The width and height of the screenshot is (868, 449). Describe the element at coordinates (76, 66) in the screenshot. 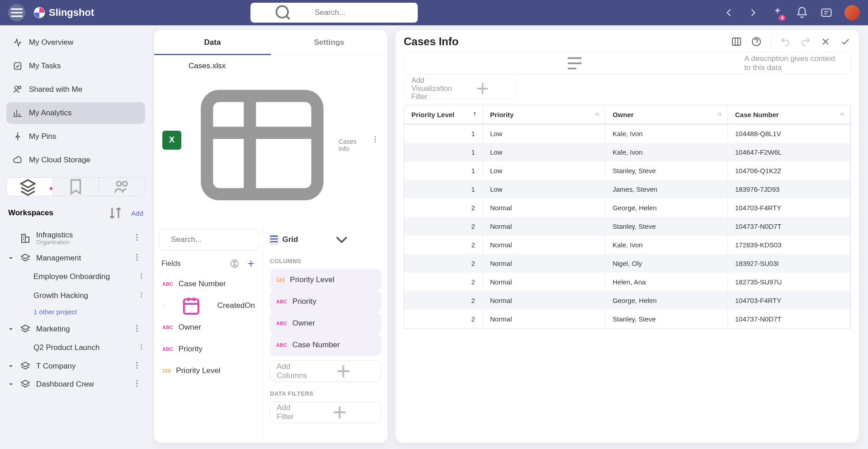

I see `sidebar-item-tasks: My Tasks` at that location.